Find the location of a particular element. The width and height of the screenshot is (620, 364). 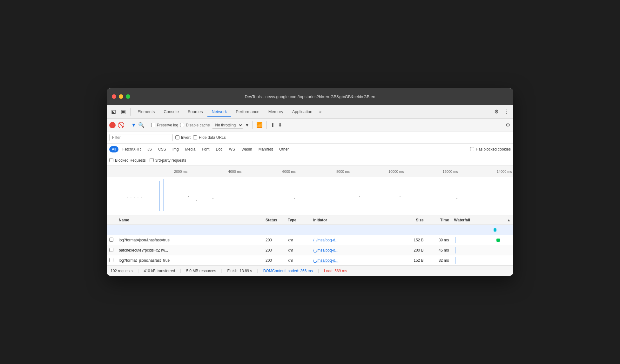

network-settings-icon: ⚙ is located at coordinates (508, 125).